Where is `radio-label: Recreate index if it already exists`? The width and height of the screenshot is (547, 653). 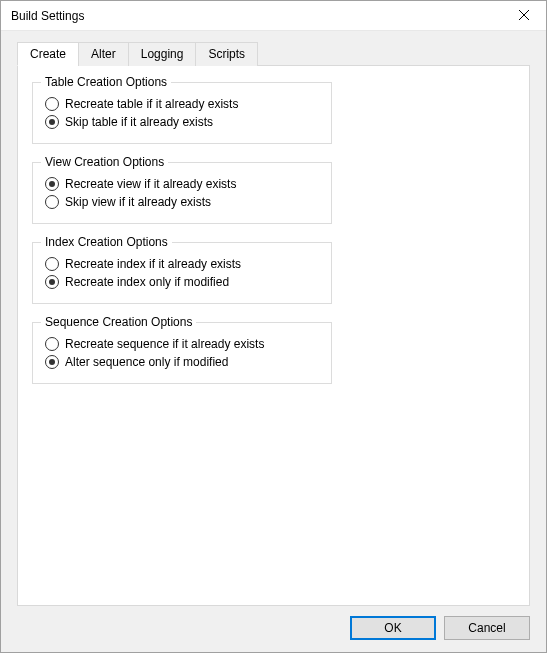
radio-label: Recreate index if it already exists is located at coordinates (153, 264).